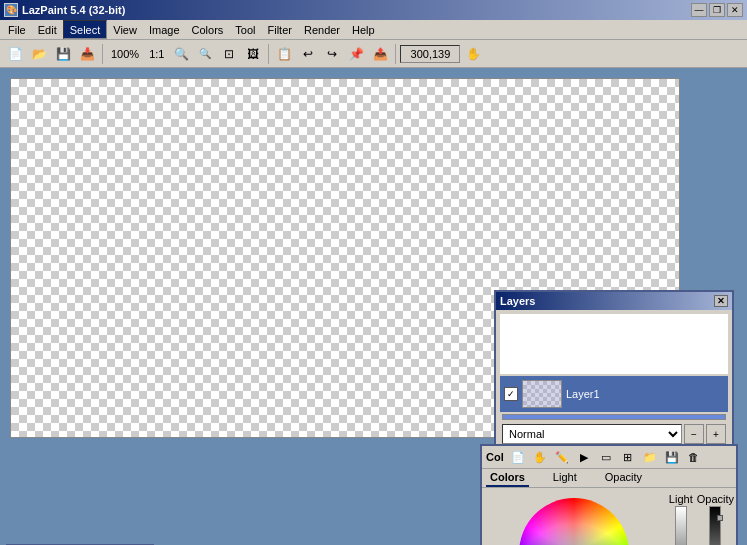 Image resolution: width=747 pixels, height=545 pixels. What do you see at coordinates (614, 301) in the screenshot?
I see `layers-title-bar: Layers ✕` at bounding box center [614, 301].